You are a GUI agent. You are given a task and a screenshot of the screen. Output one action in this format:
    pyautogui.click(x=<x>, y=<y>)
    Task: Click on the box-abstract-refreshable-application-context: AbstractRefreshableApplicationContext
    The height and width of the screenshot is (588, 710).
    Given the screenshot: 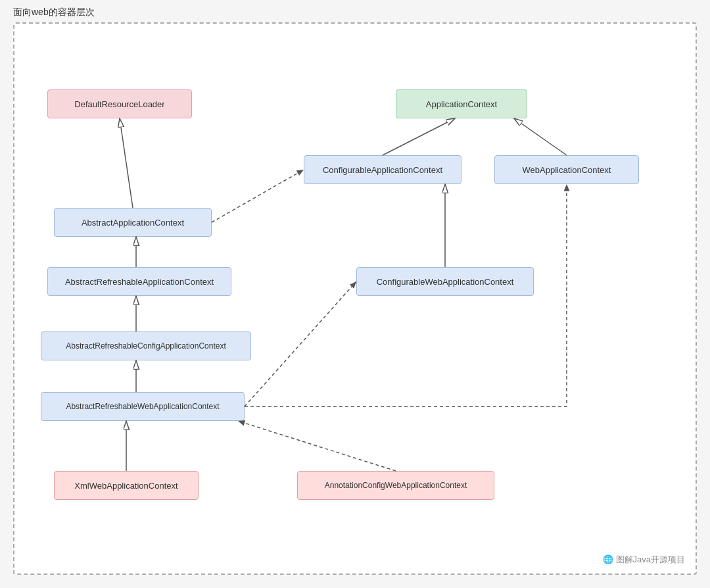 What is the action you would take?
    pyautogui.click(x=139, y=282)
    